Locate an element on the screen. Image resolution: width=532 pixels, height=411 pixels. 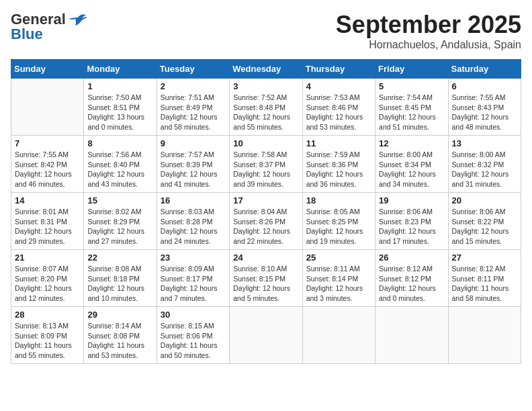
day-number: 16 is located at coordinates (193, 200).